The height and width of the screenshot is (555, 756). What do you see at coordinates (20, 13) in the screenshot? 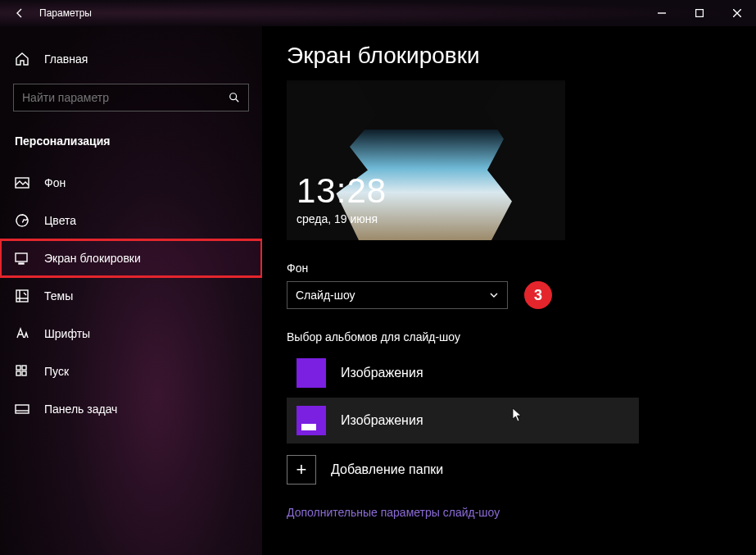
I see `back-button` at bounding box center [20, 13].